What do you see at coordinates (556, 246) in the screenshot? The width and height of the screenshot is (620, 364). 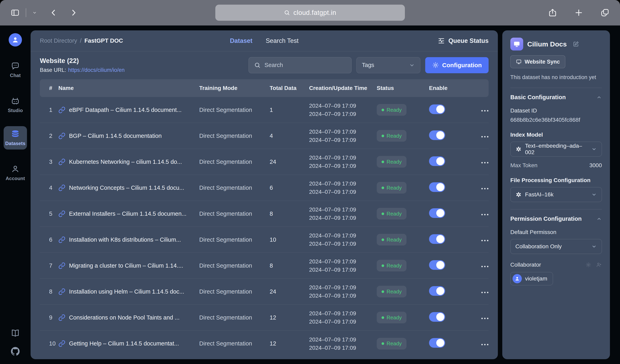 I see `default-permission-select: Collaboration Only` at bounding box center [556, 246].